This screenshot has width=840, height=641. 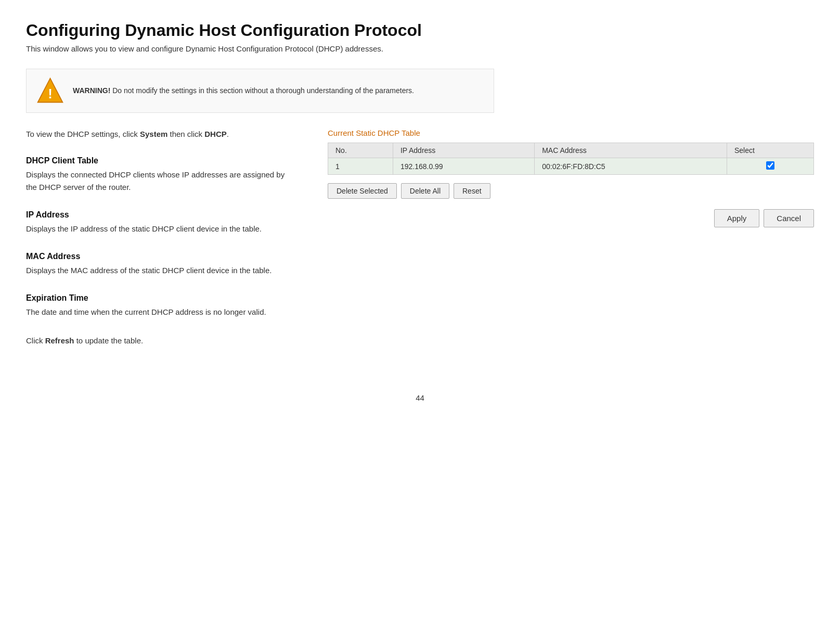 I want to click on warning-text: WARNING! Do not modify the settings in t…, so click(x=243, y=91).